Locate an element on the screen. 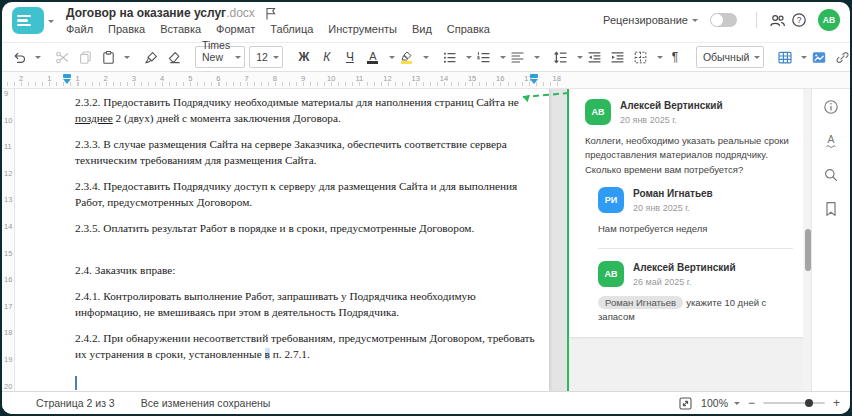  user-avatar: АВ is located at coordinates (829, 20).